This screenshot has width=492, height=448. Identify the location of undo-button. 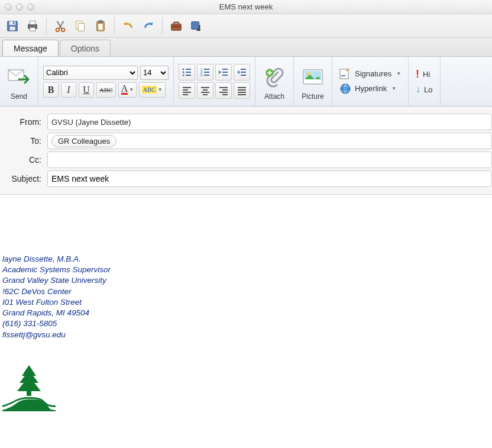
(128, 26).